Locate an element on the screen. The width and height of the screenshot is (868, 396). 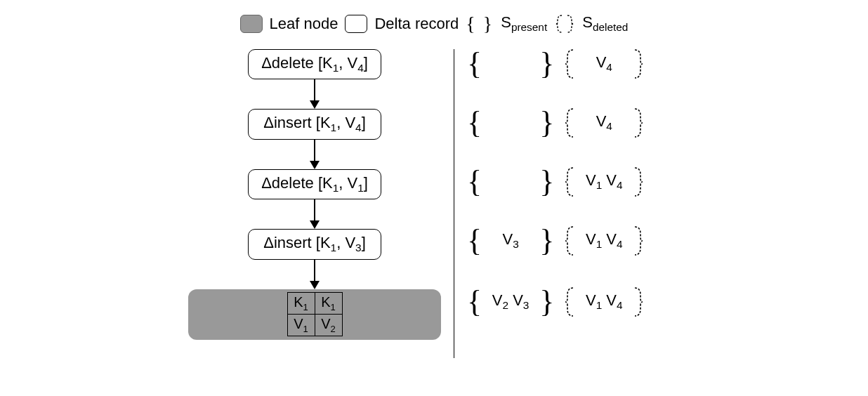
leaf-node-label: Leaf node is located at coordinates (304, 24).